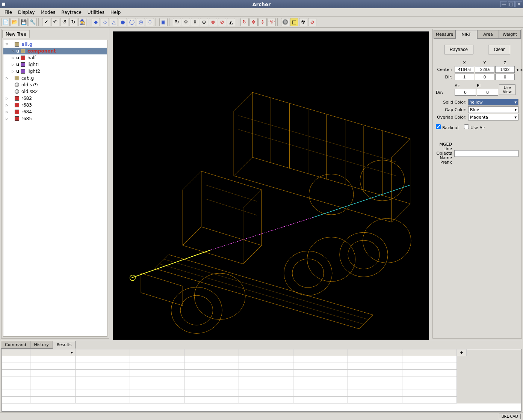 Image resolution: width=523 pixels, height=420 pixels. Describe the element at coordinates (55, 92) in the screenshot. I see `tree-row: old.s82` at that location.